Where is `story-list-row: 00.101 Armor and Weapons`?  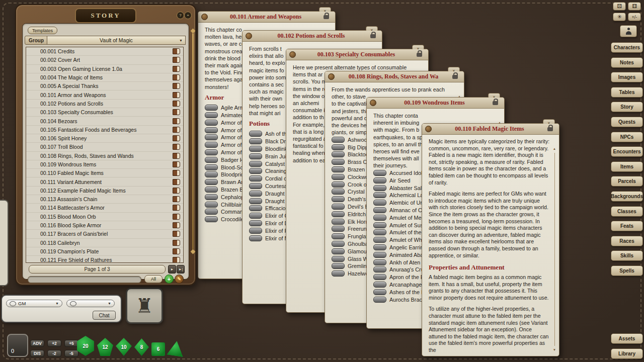
story-list-row: 00.101 Armor and Weapons is located at coordinates (105, 95).